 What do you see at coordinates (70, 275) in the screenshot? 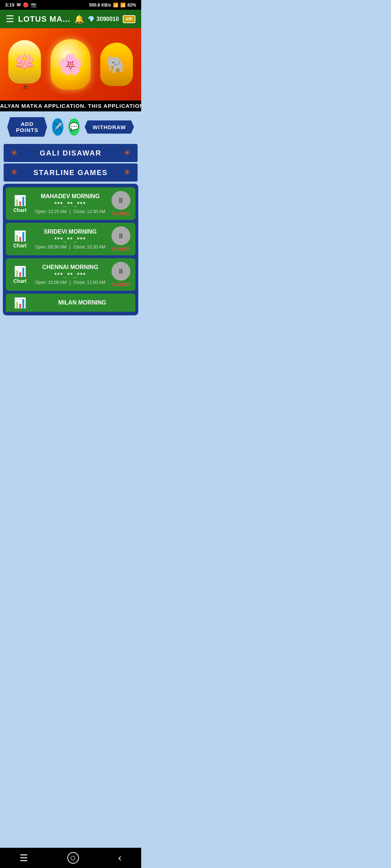
I see `game-result-3: ***_**_***` at bounding box center [70, 275].